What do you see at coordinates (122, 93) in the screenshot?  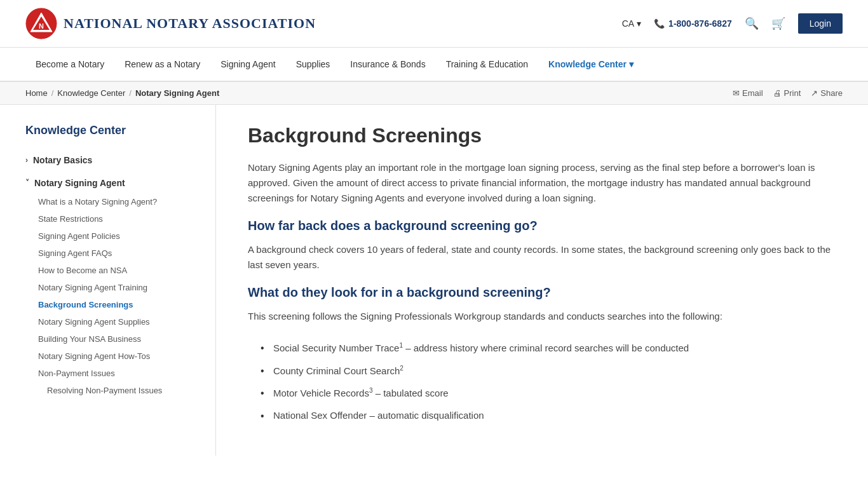 I see `breadcrumb: Home / Knowledge Center / Notary Signing…` at bounding box center [122, 93].